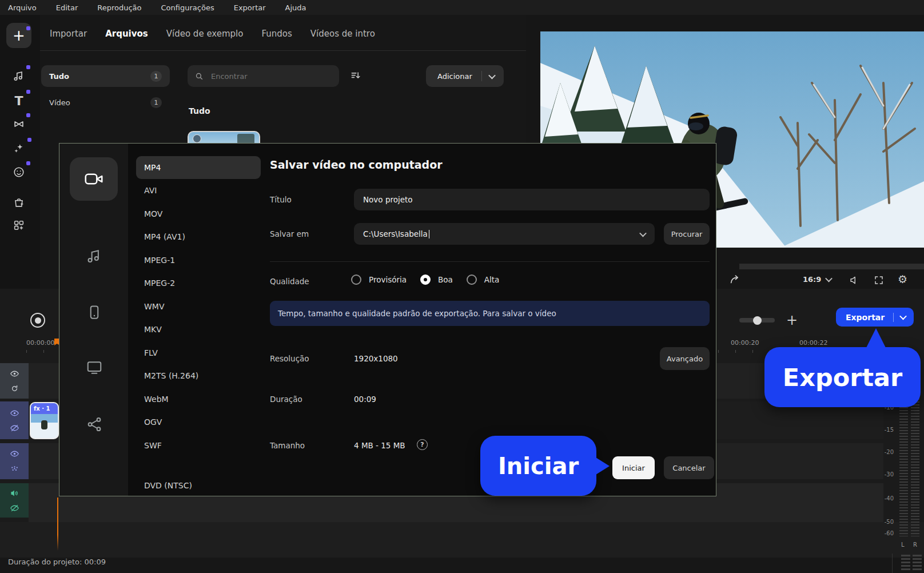 Image resolution: width=924 pixels, height=573 pixels. I want to click on format-wmv: WMV, so click(198, 307).